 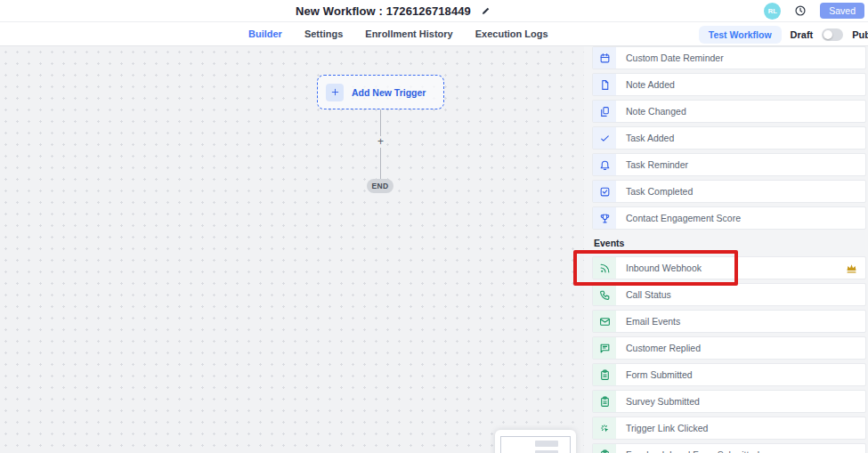 I want to click on end-node: END, so click(x=380, y=186).